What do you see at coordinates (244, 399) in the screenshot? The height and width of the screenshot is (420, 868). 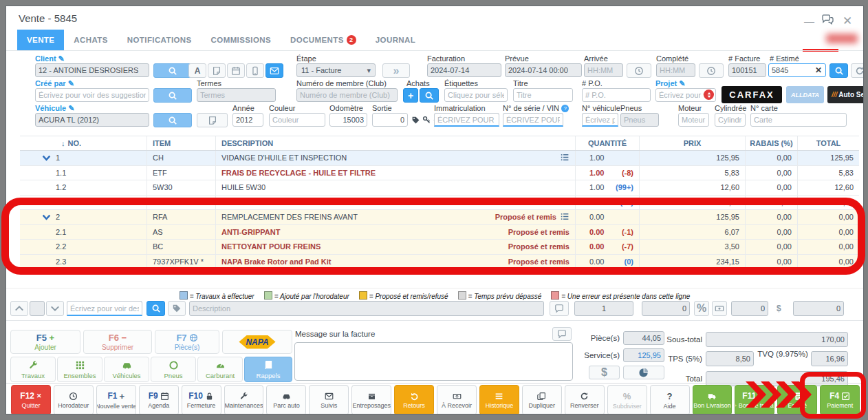 I see `maintenances-button: Maintenances` at bounding box center [244, 399].